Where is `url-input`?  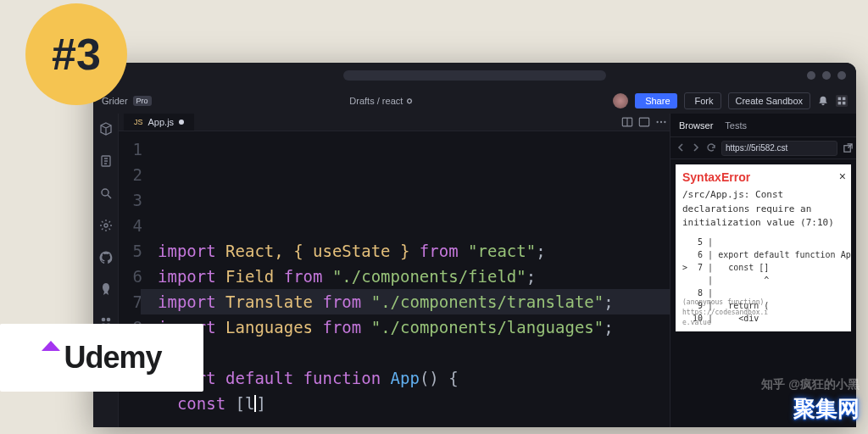
url-input is located at coordinates (780, 148).